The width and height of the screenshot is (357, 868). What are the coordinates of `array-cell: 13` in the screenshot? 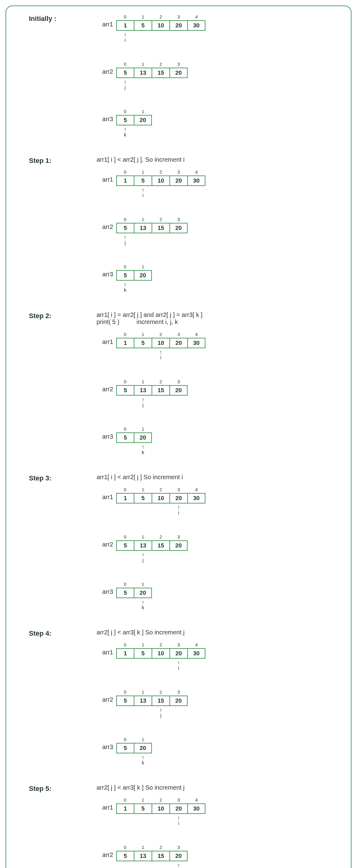 It's located at (143, 701).